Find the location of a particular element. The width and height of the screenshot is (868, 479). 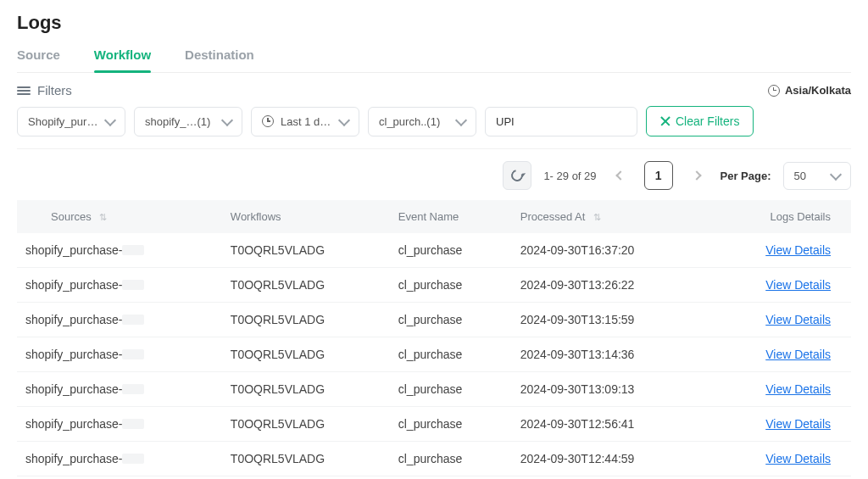

tabs: Source Workflow Destination is located at coordinates (434, 58).